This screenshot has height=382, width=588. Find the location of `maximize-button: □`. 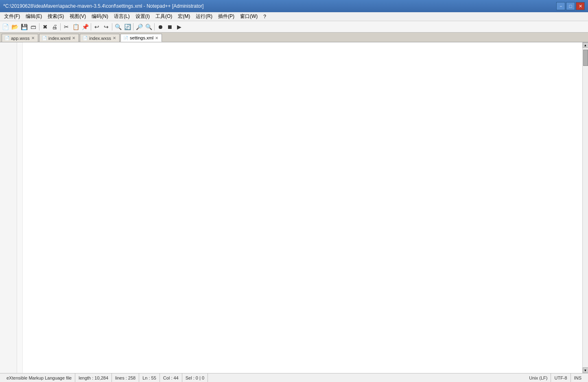

maximize-button: □ is located at coordinates (571, 6).